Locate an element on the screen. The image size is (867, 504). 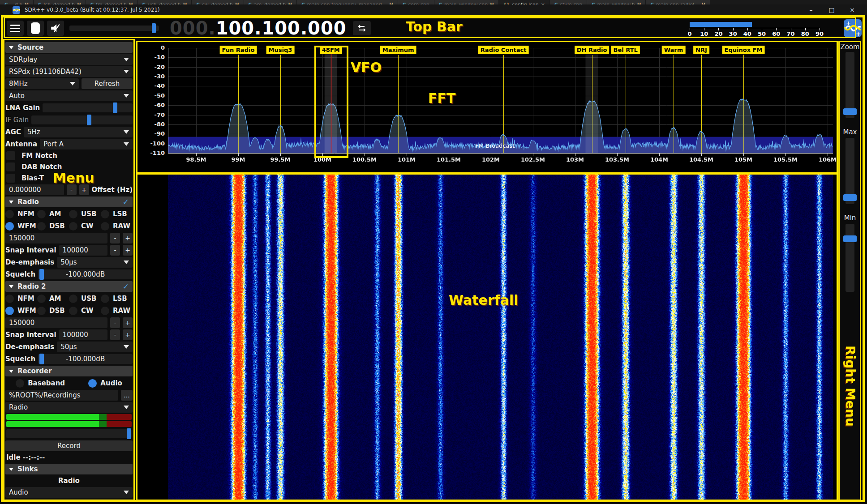
station-label: 48FM is located at coordinates (331, 50).